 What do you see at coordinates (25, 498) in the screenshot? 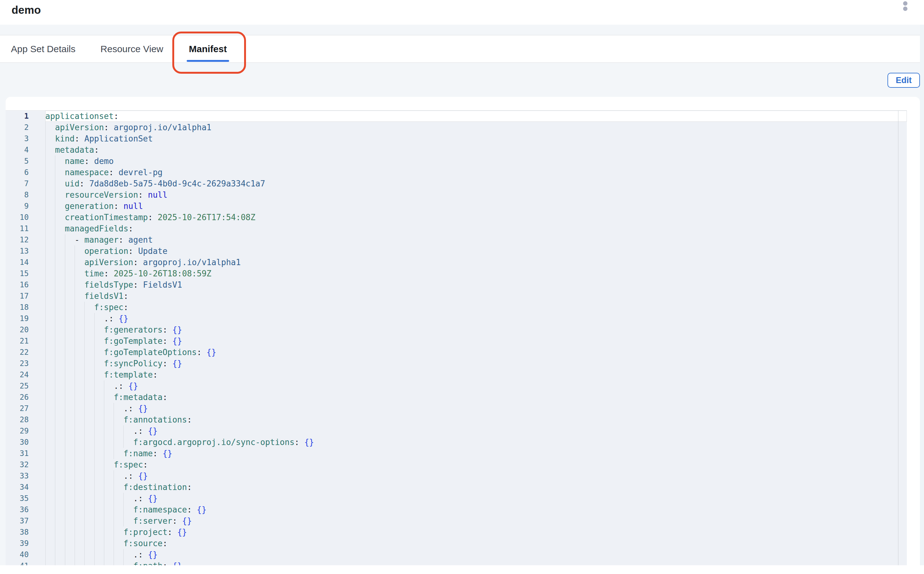
I see `line-number: 35` at bounding box center [25, 498].